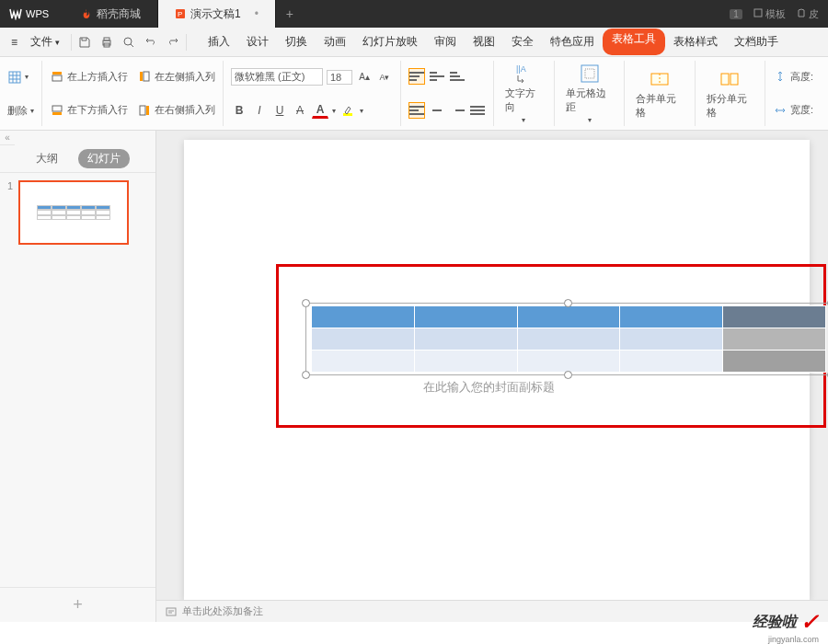  I want to click on ribbon-group-insert-rowcol: 在上方插入行 在左侧插入列 在下方插入行 在右侧插入列, so click(136, 94).